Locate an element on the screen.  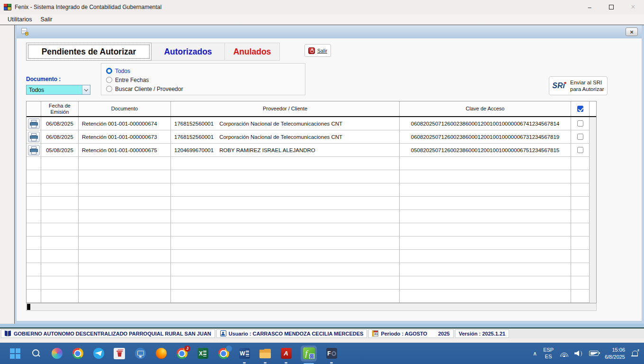
cell-proveedor: 1204699670001ROBY RAMIREZ ISRAEL ALEJAND… is located at coordinates (285, 150).